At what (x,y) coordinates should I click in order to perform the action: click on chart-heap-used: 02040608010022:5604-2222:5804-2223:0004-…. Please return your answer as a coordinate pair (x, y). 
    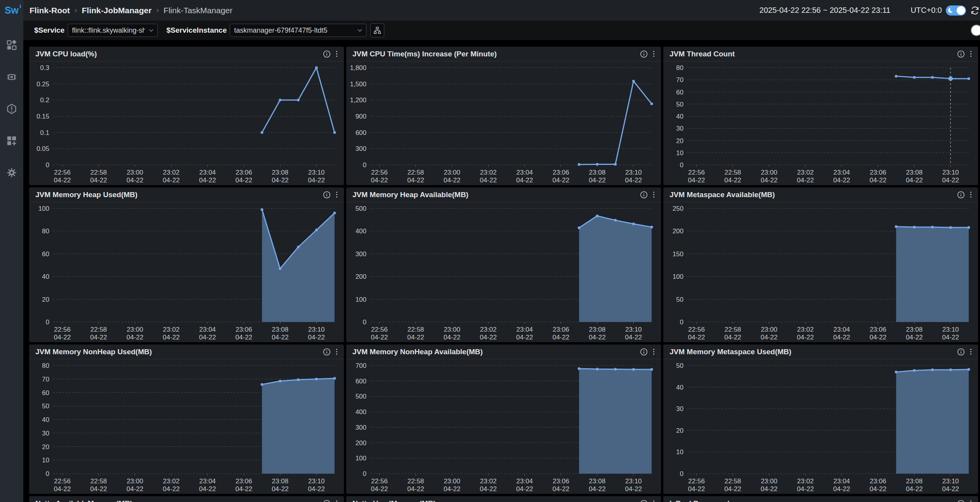
    Looking at the image, I should click on (187, 272).